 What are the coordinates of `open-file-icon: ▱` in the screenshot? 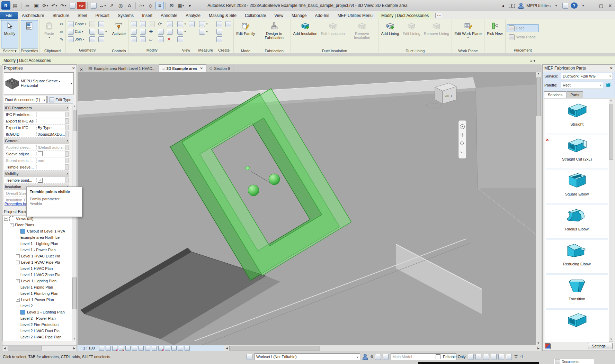 It's located at (27, 6).